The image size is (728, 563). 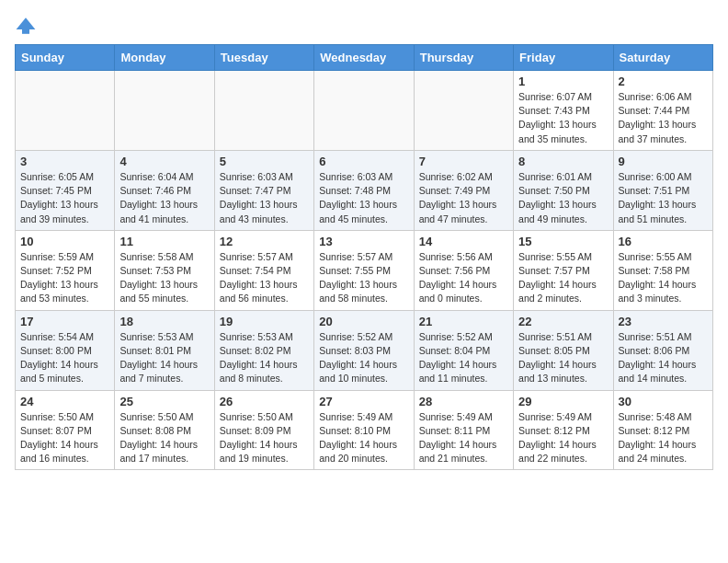 I want to click on day-number: 11, so click(x=164, y=241).